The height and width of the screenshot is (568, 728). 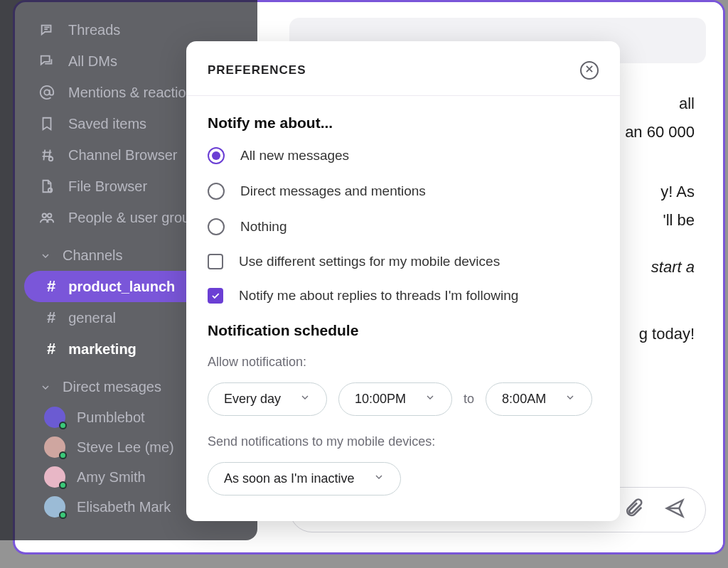 What do you see at coordinates (678, 192) in the screenshot?
I see `message-fragment: y! As` at bounding box center [678, 192].